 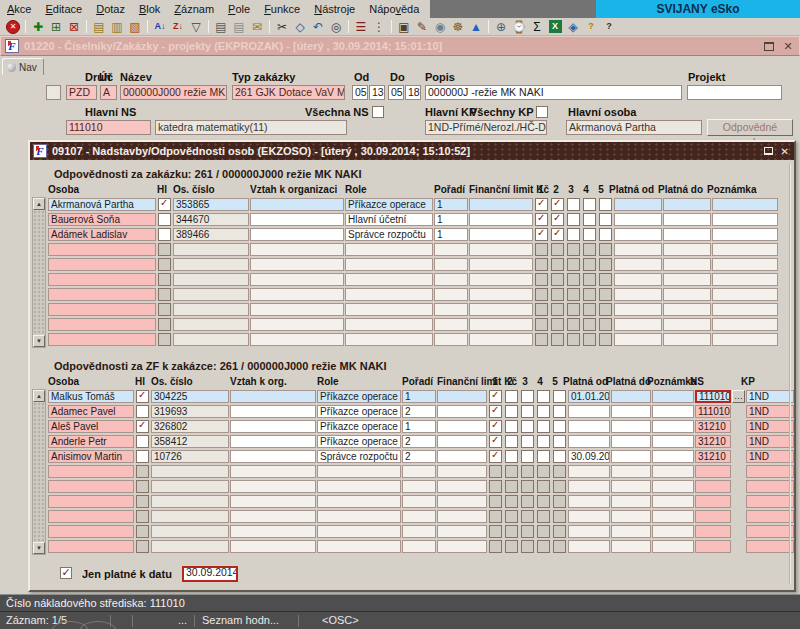 What do you see at coordinates (239, 26) in the screenshot?
I see `print-preview-icon: ▤` at bounding box center [239, 26].